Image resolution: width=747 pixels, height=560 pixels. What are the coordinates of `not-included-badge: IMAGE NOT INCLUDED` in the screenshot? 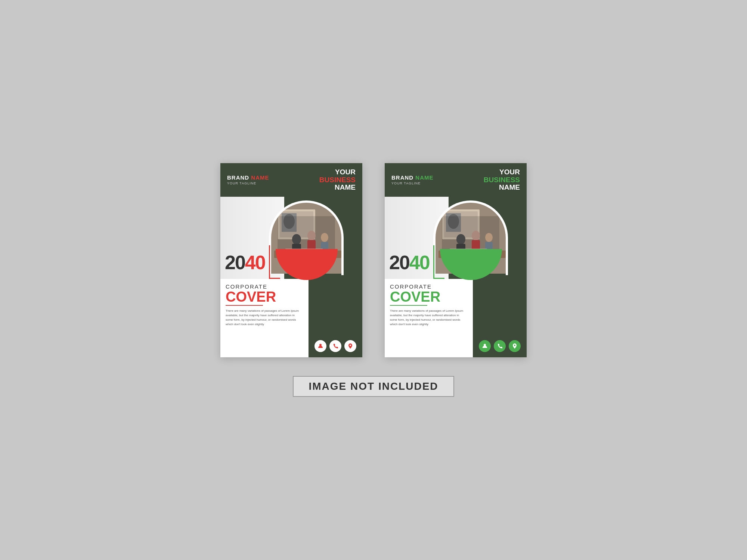 It's located at (374, 386).